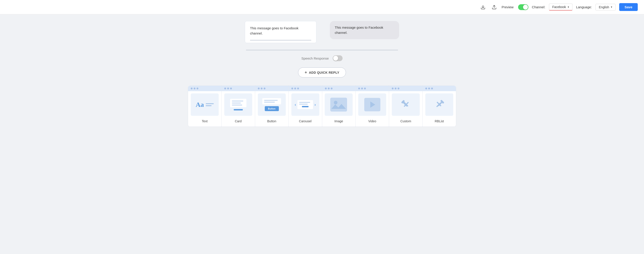 The image size is (644, 254). I want to click on component-label-video: Video, so click(372, 121).